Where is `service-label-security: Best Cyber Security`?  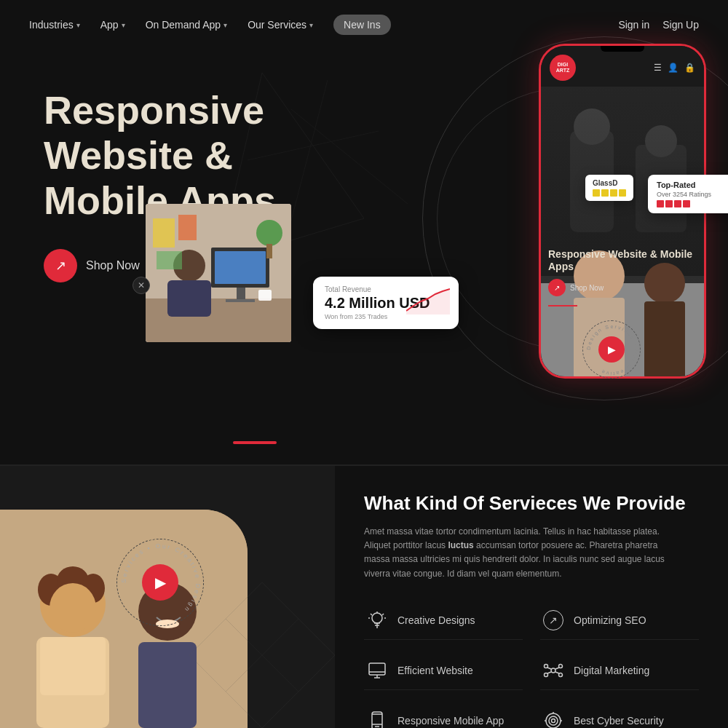
service-label-security: Best Cyber Security is located at coordinates (619, 721).